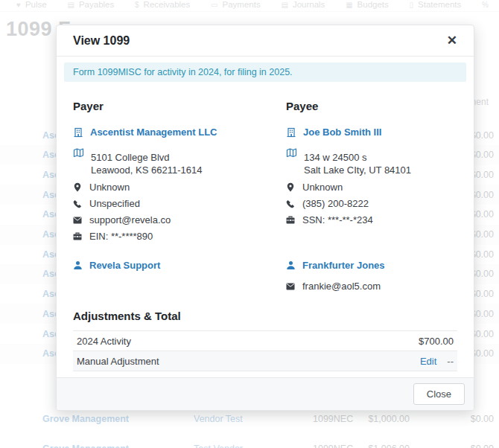 The image size is (499, 448). What do you see at coordinates (265, 72) in the screenshot?
I see `info-banner: Form 1099MISC for activity in 2024, for …` at bounding box center [265, 72].